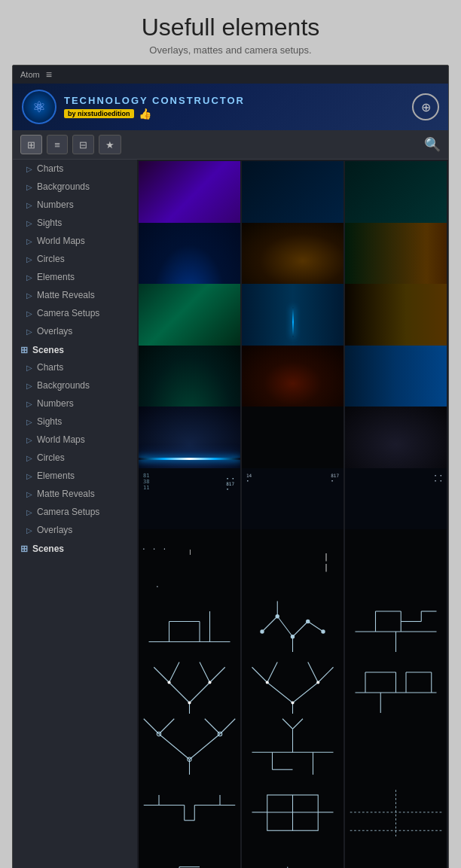 Image resolution: width=461 pixels, height=868 pixels. I want to click on scenes-section-icon: ⊞, so click(24, 350).